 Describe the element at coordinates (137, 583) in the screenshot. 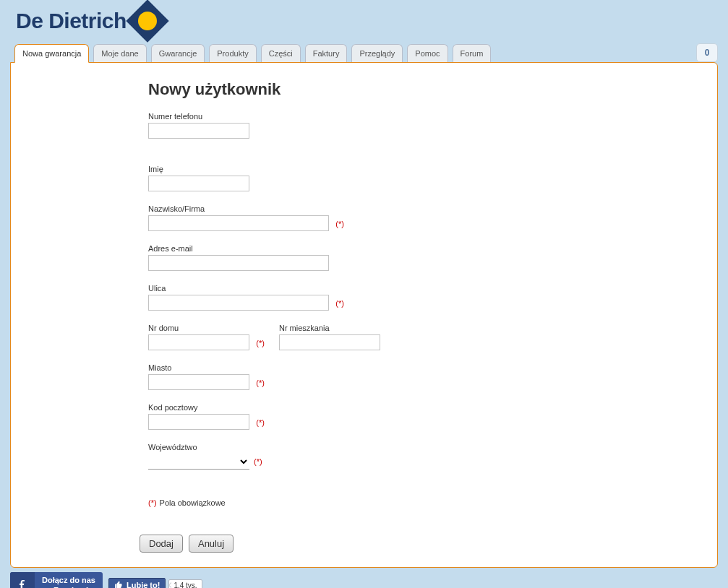

I see `facebook-like-button: Lubię to!` at that location.